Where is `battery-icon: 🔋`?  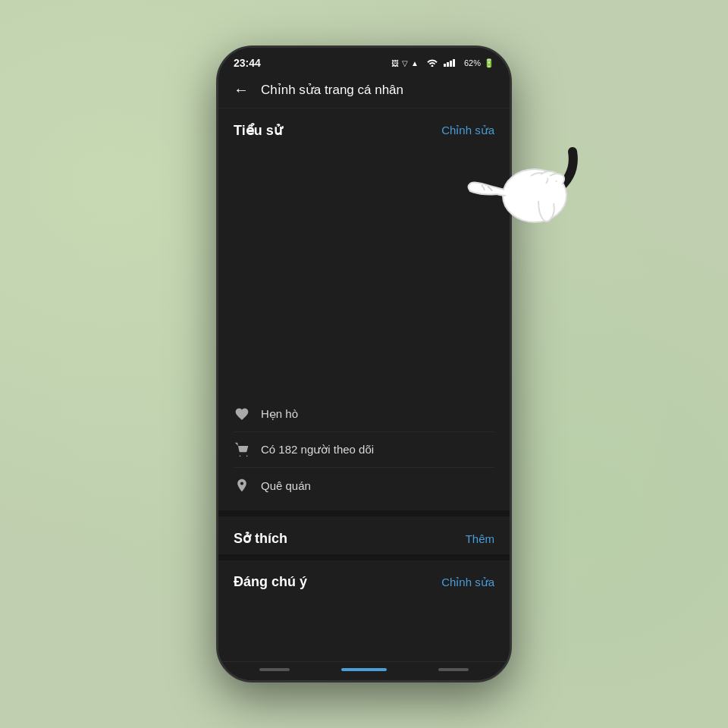 battery-icon: 🔋 is located at coordinates (489, 64).